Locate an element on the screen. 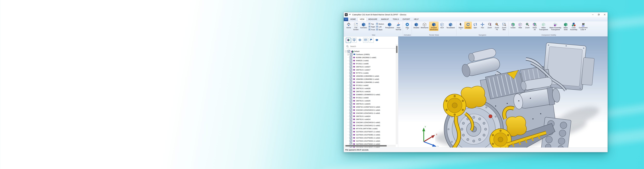 The width and height of the screenshot is (644, 169). view-face-button-top: Top is located at coordinates (372, 24).